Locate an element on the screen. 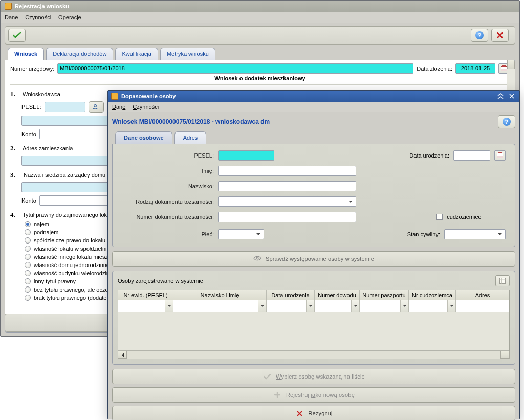 Image resolution: width=524 pixels, height=420 pixels. tab-deklaracja: Deklaracja dochodów is located at coordinates (80, 54).